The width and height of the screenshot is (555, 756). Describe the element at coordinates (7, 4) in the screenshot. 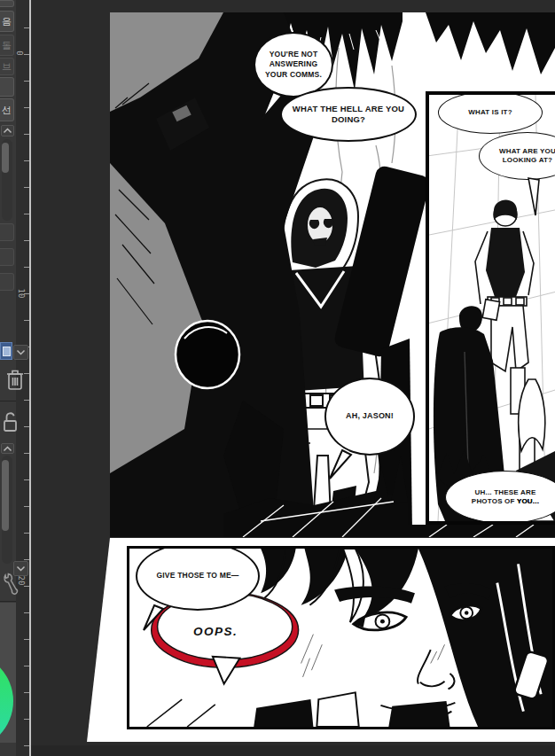

I see `tool-button-partial` at that location.